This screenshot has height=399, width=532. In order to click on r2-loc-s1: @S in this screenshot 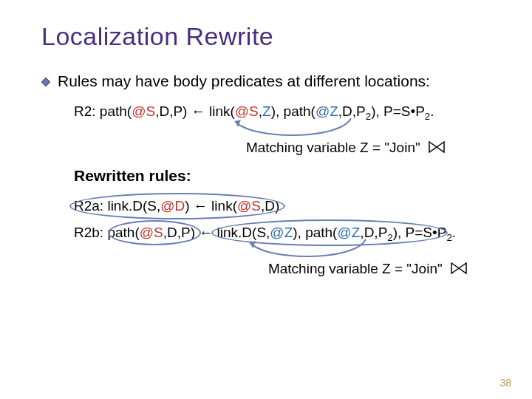, I will do `click(143, 111)`.